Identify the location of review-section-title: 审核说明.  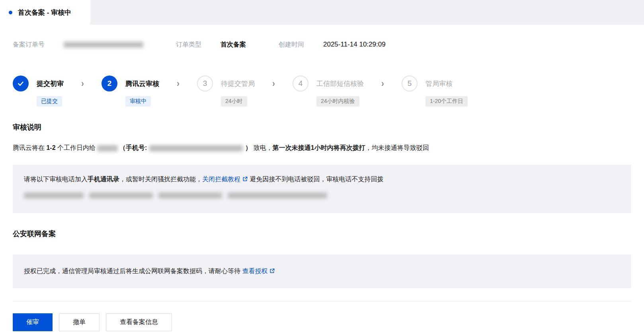
(322, 127).